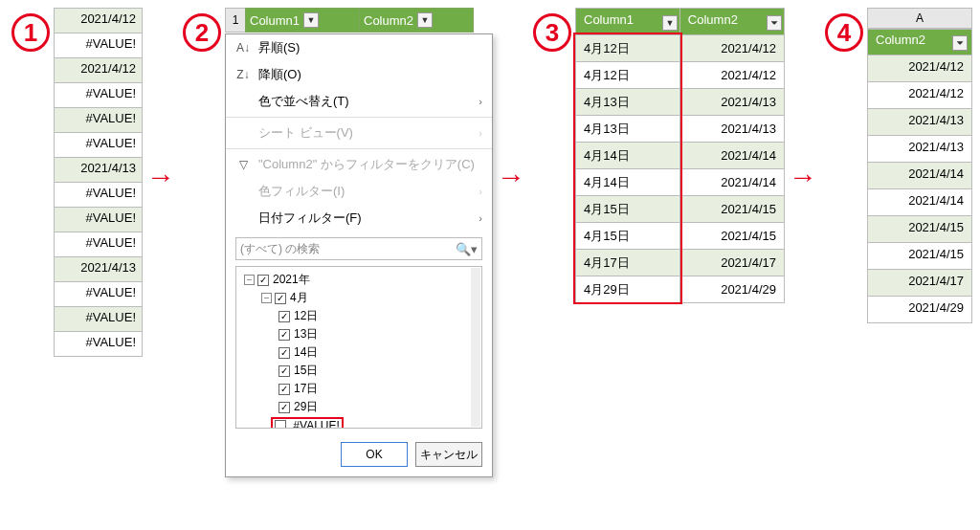 Image resolution: width=980 pixels, height=530 pixels. Describe the element at coordinates (359, 298) in the screenshot. I see `tree-month-row: – ✓ 4月` at that location.